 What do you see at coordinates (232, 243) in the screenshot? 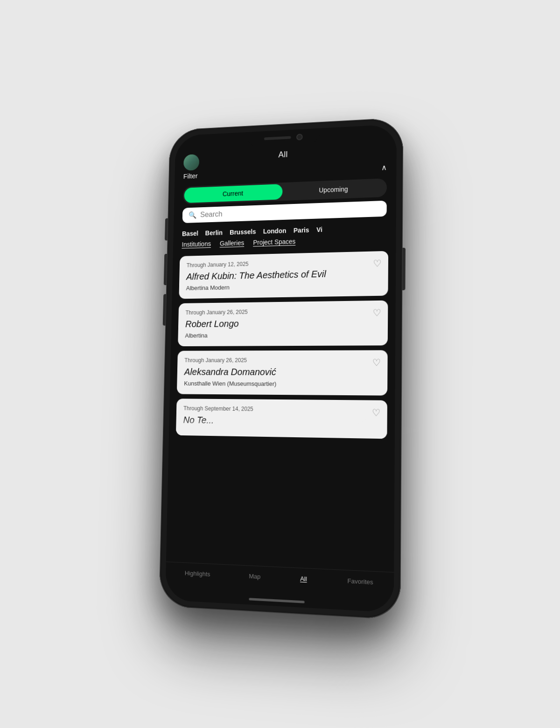
I see `type-filter-galleries: Galleries` at bounding box center [232, 243].